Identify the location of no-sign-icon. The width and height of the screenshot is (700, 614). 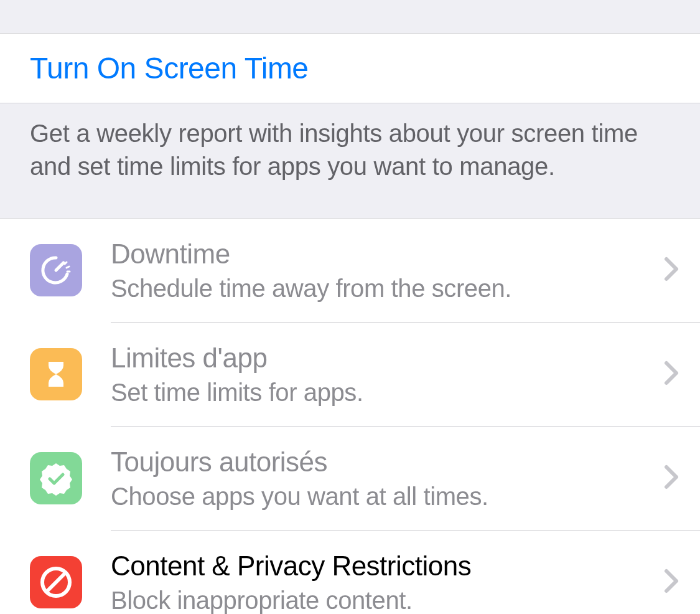
(56, 582).